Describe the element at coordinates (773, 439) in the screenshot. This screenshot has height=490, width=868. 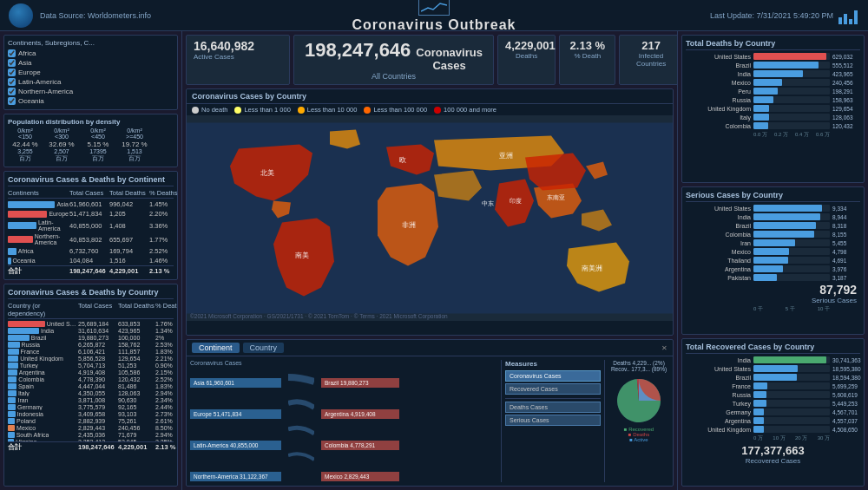
I see `recovered-x-axis: 0 万 10 万 20 万 30 万` at that location.